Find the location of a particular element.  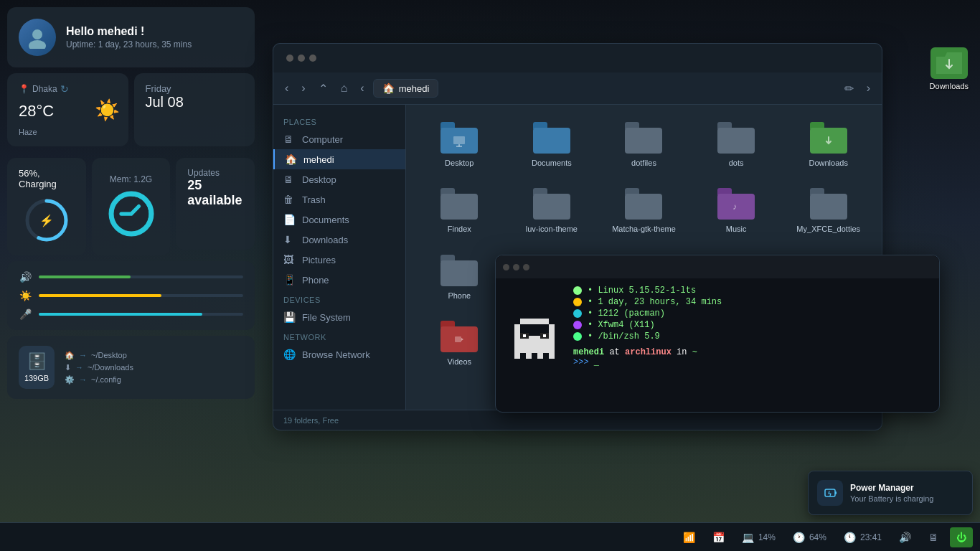

sidebar-pictures-label: Pictures is located at coordinates (319, 260).